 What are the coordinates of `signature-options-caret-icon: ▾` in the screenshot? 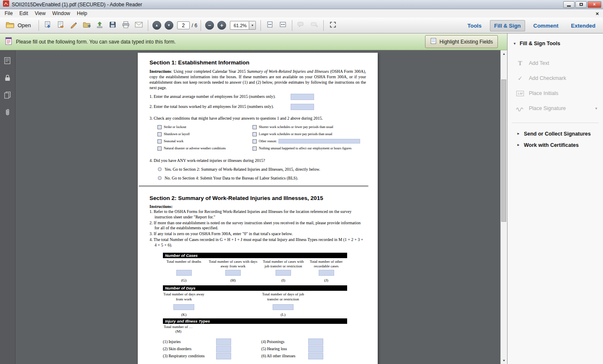 It's located at (596, 108).